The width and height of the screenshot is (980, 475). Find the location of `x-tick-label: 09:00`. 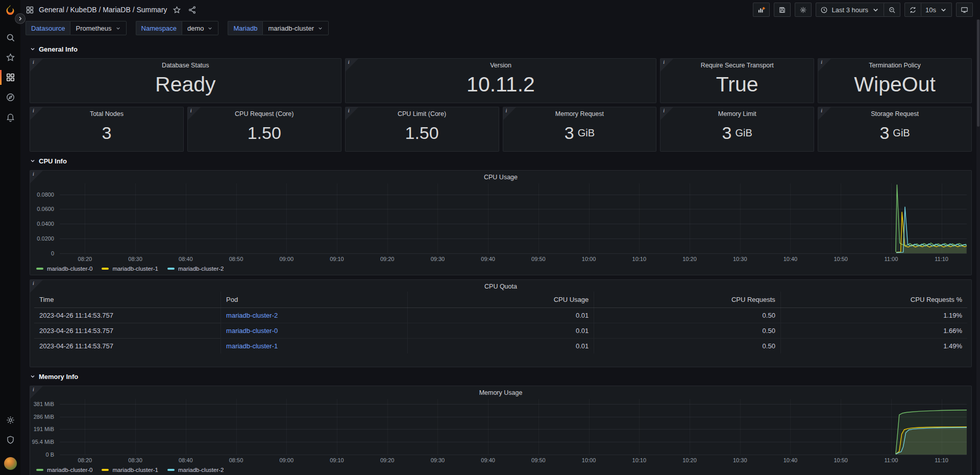

x-tick-label: 09:00 is located at coordinates (286, 259).